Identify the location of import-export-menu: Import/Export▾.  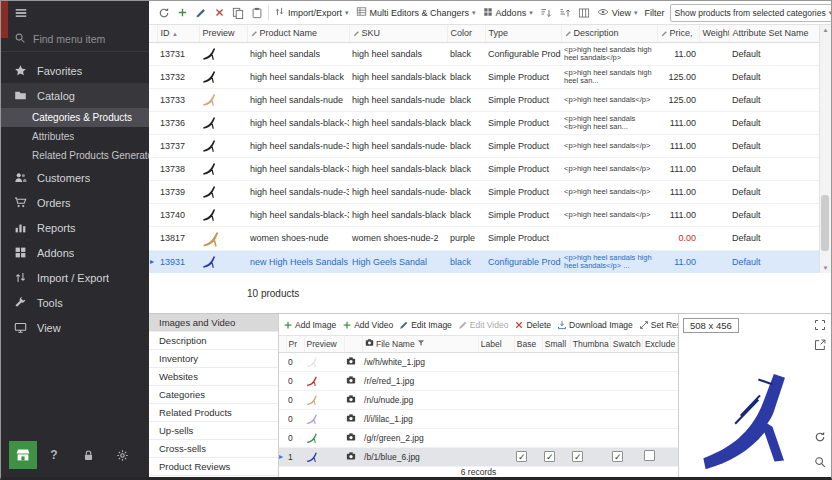
(312, 12).